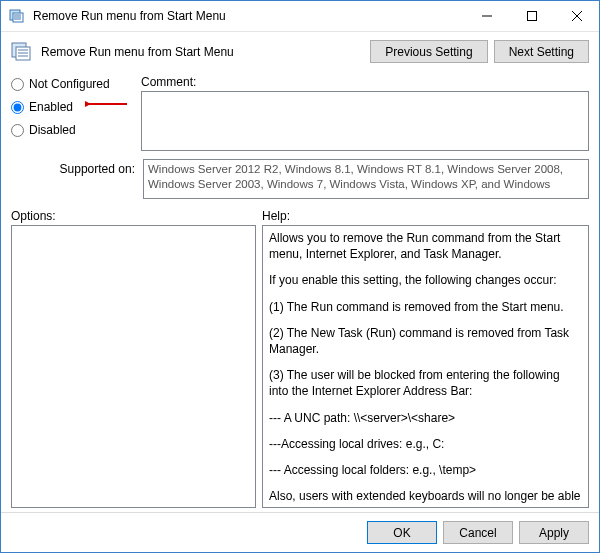  I want to click on policy-name: Remove Run menu from Start Menu, so click(202, 52).